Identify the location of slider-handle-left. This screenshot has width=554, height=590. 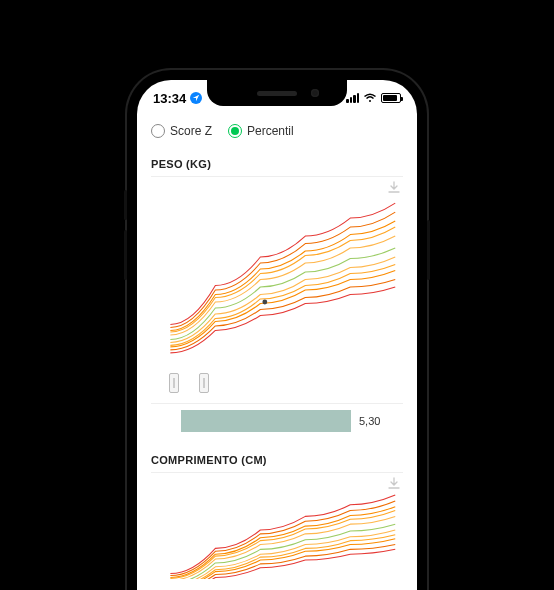
(174, 383).